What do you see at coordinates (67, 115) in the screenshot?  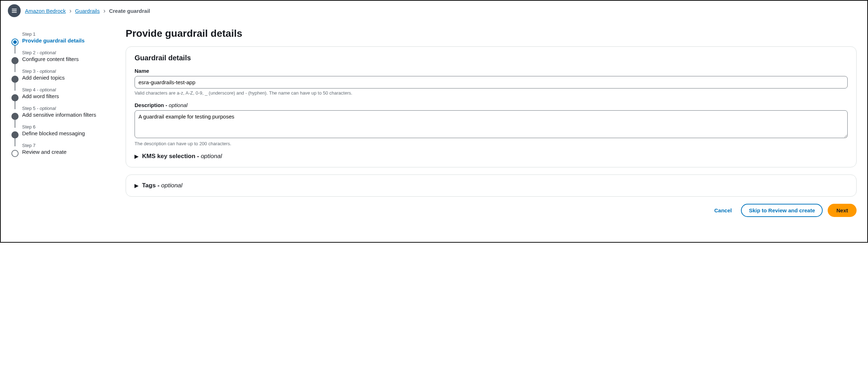 I see `step-title: Add sensitive information filters` at bounding box center [67, 115].